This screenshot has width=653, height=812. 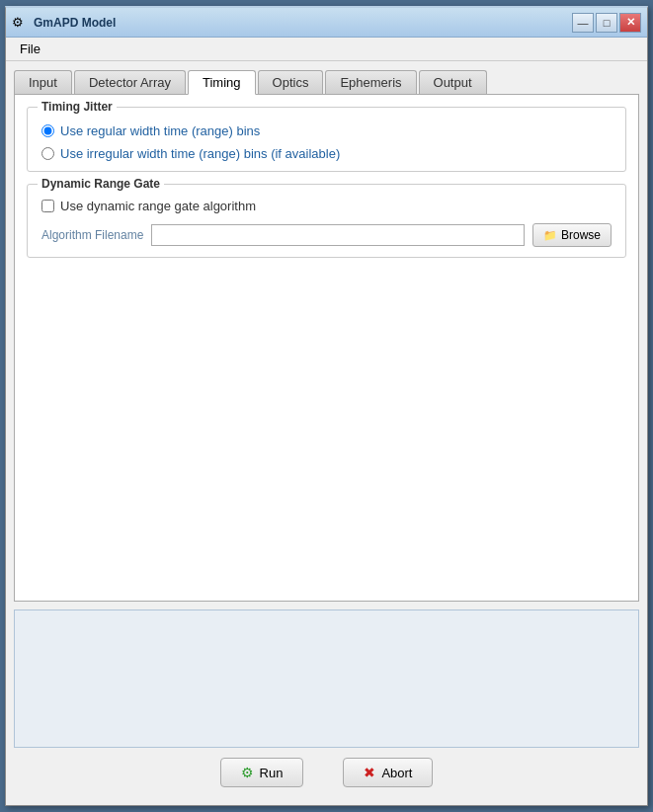 What do you see at coordinates (63, 23) in the screenshot?
I see `title-bar-left: ⚙ GmAPD Model` at bounding box center [63, 23].